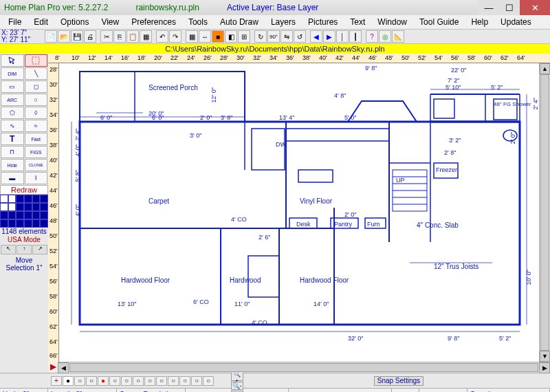  What do you see at coordinates (51, 36) in the screenshot?
I see `tb-new-icon: 📄` at bounding box center [51, 36].